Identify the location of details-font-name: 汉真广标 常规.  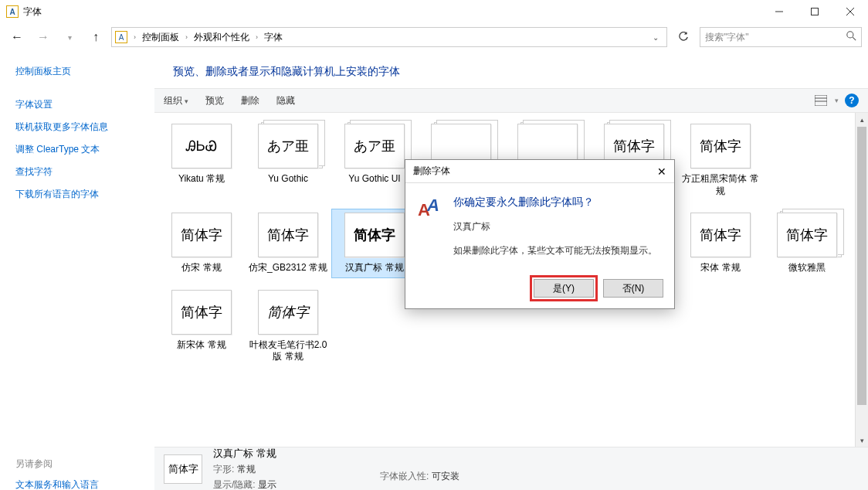
(245, 454).